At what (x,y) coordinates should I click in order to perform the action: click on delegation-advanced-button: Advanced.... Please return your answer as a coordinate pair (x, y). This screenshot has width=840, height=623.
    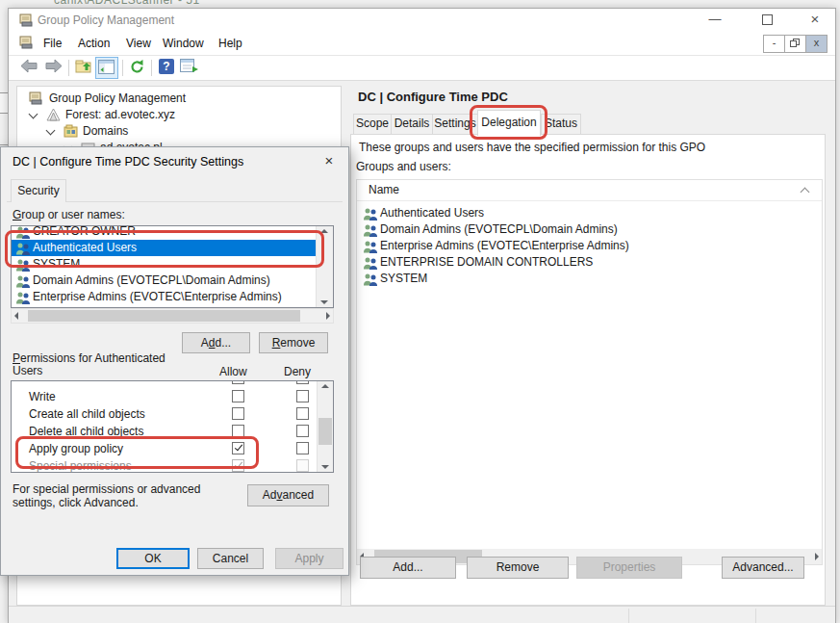
    Looking at the image, I should click on (763, 568).